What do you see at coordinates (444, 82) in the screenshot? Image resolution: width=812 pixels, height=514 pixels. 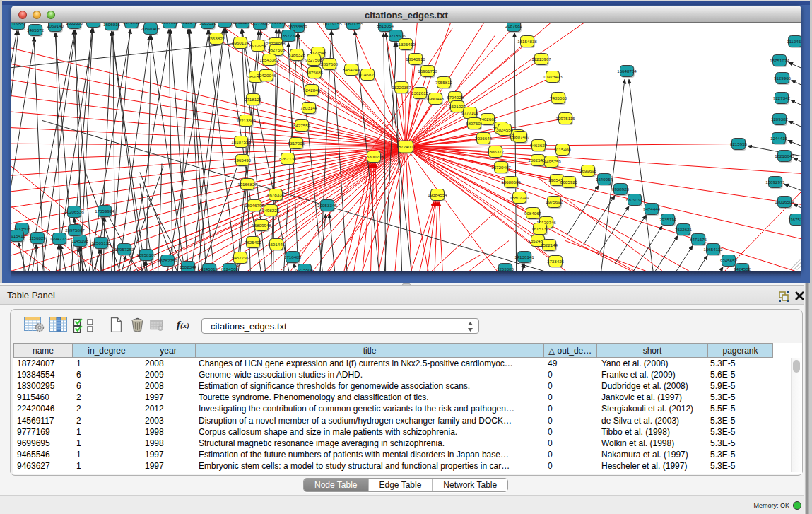 I see `svg-text: 7955812` at bounding box center [444, 82].